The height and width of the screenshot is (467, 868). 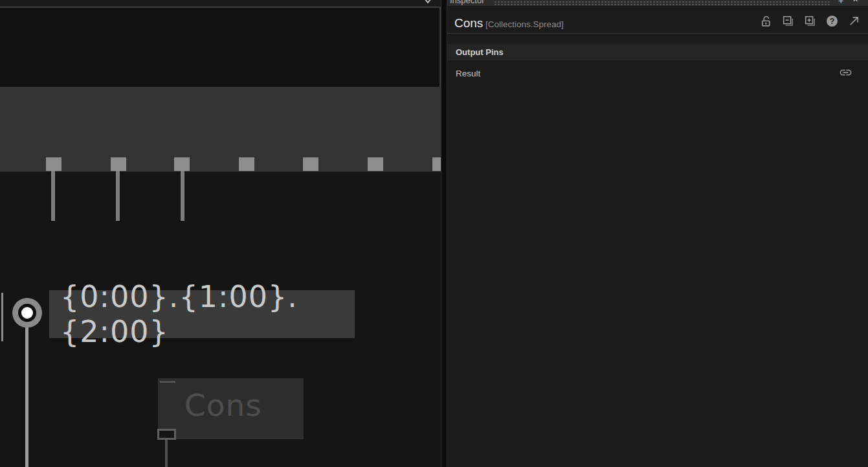 What do you see at coordinates (810, 21) in the screenshot?
I see `expand-all-icon` at bounding box center [810, 21].